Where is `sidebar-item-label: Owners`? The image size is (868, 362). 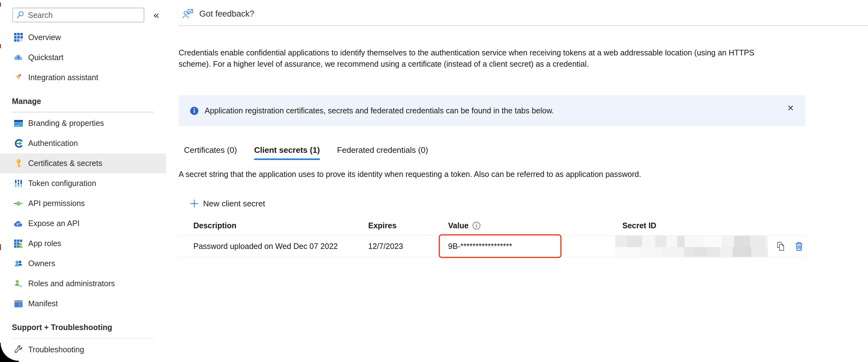 sidebar-item-label: Owners is located at coordinates (42, 263).